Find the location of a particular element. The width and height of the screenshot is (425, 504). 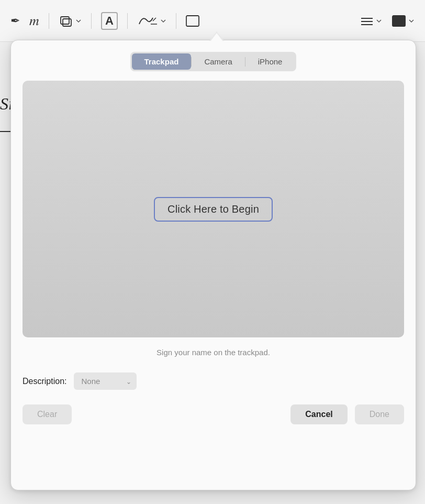

rectangle-icon is located at coordinates (403, 21).